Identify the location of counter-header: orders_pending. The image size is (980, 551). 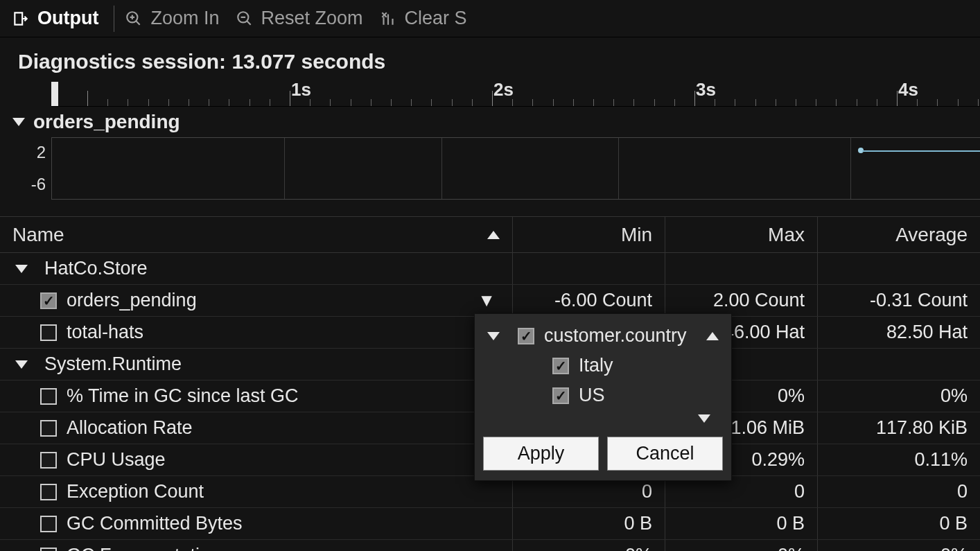
(490, 122).